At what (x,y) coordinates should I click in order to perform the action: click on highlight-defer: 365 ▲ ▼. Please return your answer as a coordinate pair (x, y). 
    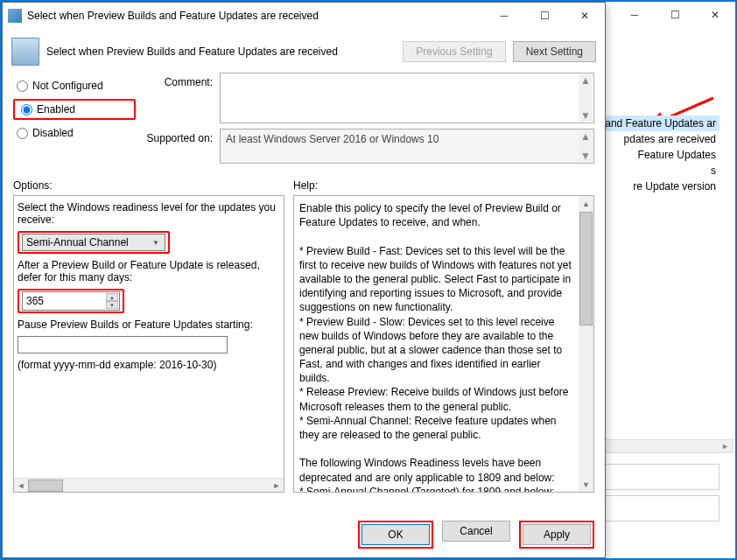
    Looking at the image, I should click on (71, 301).